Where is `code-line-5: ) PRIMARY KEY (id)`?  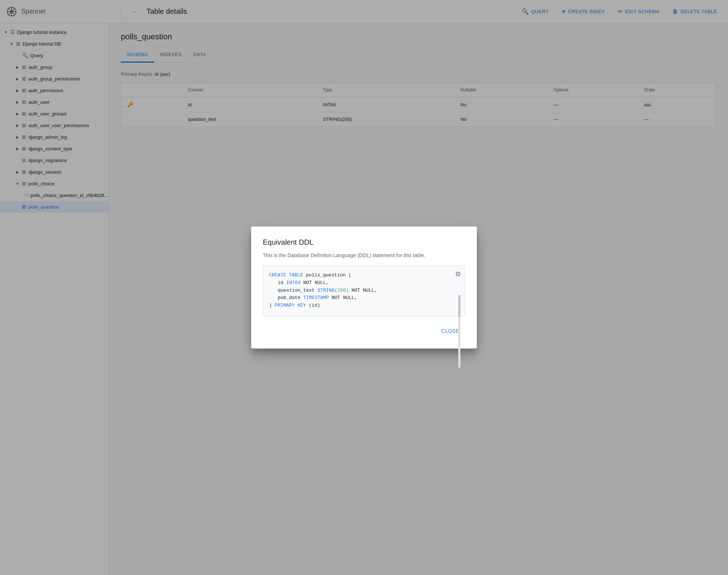
code-line-5: ) PRIMARY KEY (id) is located at coordinates (364, 306).